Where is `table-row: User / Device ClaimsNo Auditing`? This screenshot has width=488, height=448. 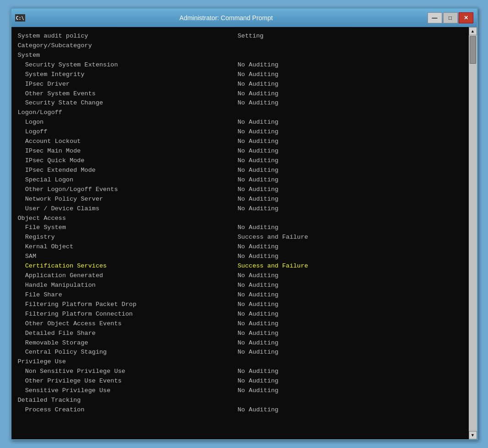
table-row: User / Device ClaimsNo Auditing is located at coordinates (240, 209).